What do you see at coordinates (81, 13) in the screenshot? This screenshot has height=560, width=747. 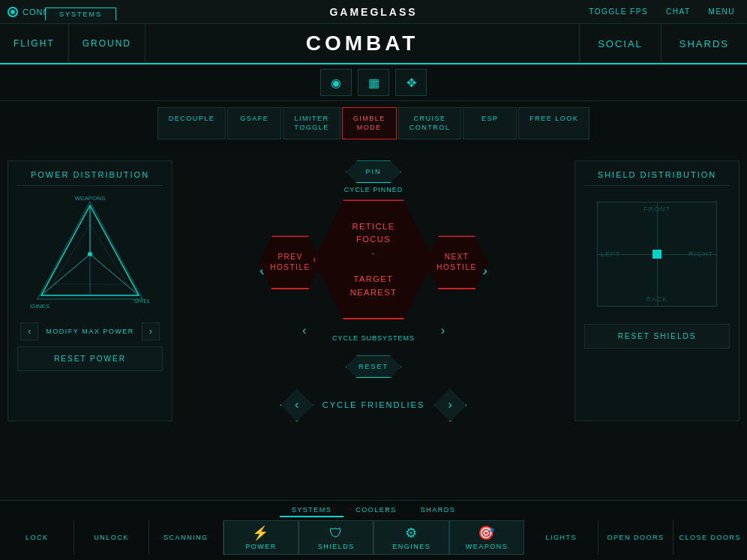 I see `systems-tab-label: SYSTEMS` at bounding box center [81, 13].